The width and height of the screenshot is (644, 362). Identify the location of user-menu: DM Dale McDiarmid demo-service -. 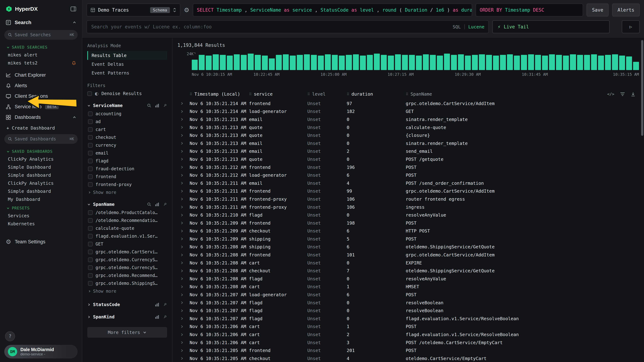
(41, 352).